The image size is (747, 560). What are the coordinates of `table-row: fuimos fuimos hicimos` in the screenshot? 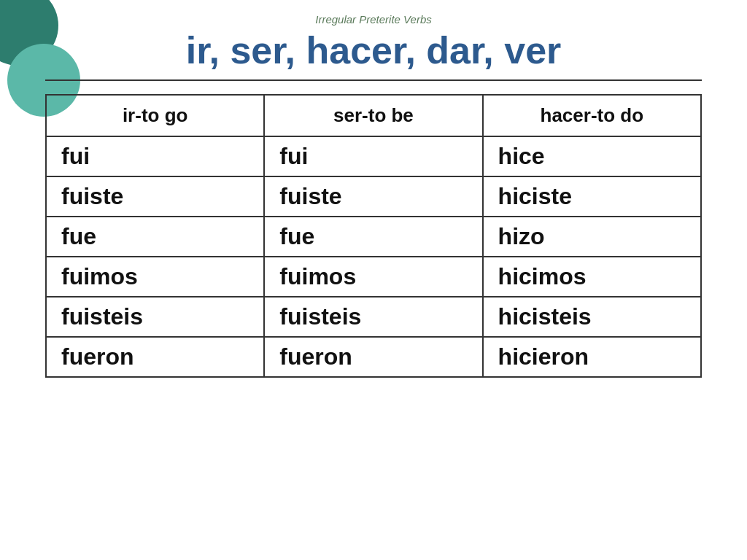 It's located at (374, 277).